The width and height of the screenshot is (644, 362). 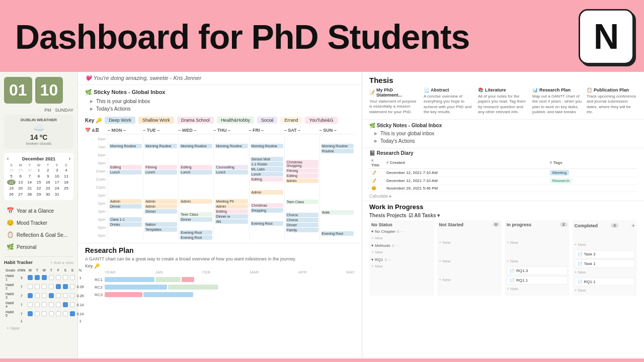 What do you see at coordinates (537, 270) in the screenshot?
I see `kanban-card-rq13: 📄 RQ1.3` at bounding box center [537, 270].